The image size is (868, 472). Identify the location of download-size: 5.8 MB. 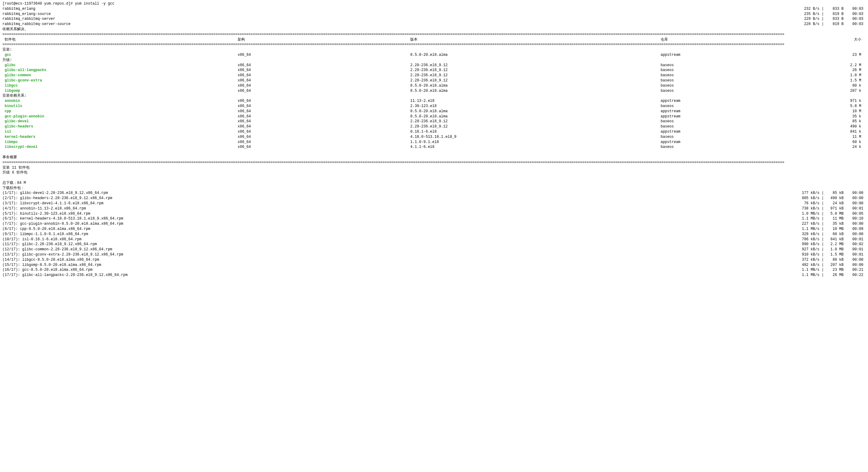
(835, 214).